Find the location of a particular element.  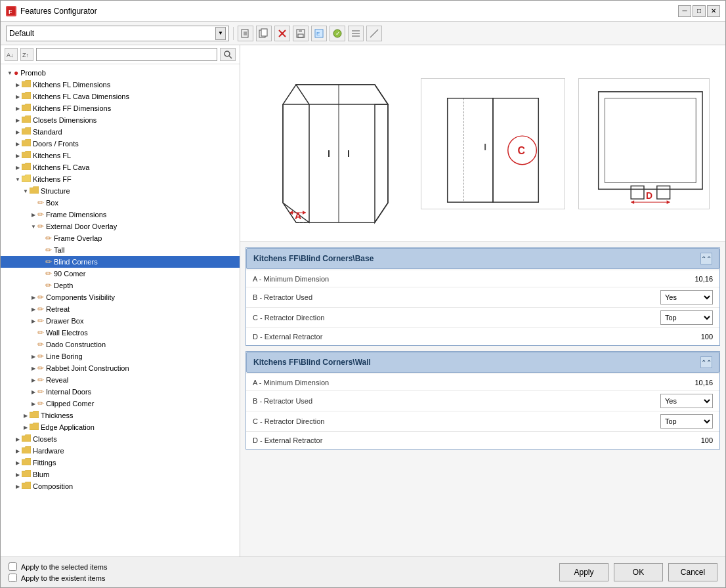

tree-item-hardware: ▶ Hardware is located at coordinates (120, 451).